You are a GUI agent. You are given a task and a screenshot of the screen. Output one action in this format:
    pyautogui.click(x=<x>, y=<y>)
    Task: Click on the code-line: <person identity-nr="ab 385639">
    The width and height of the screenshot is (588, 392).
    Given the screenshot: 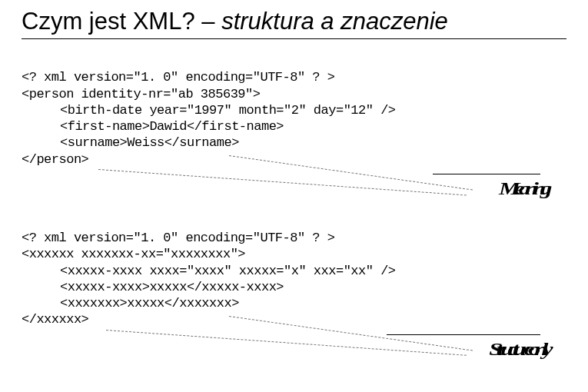 What is the action you would take?
    pyautogui.click(x=141, y=94)
    